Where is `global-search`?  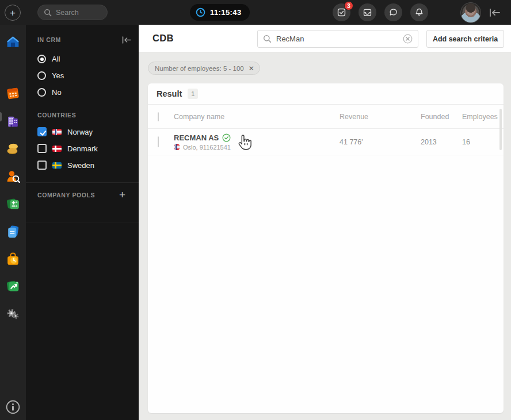
global-search is located at coordinates (73, 13).